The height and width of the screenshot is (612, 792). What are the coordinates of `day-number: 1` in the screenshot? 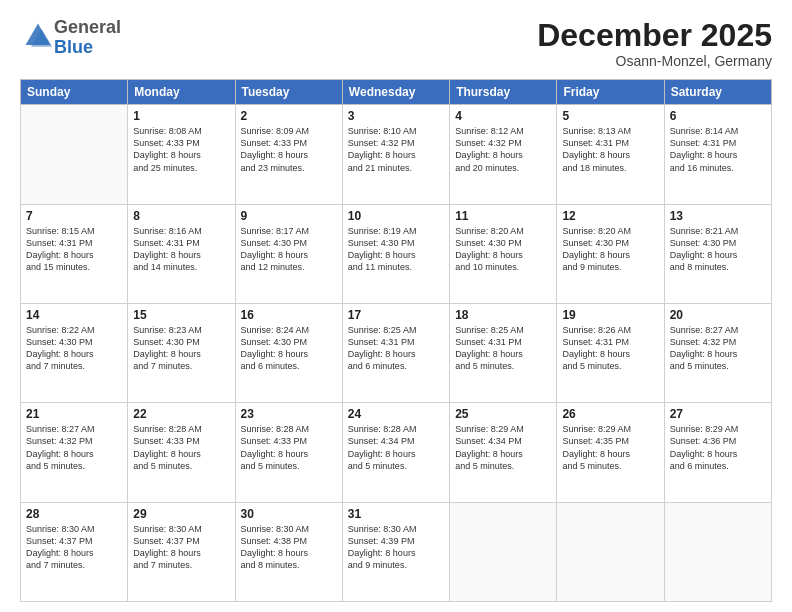 It's located at (181, 116).